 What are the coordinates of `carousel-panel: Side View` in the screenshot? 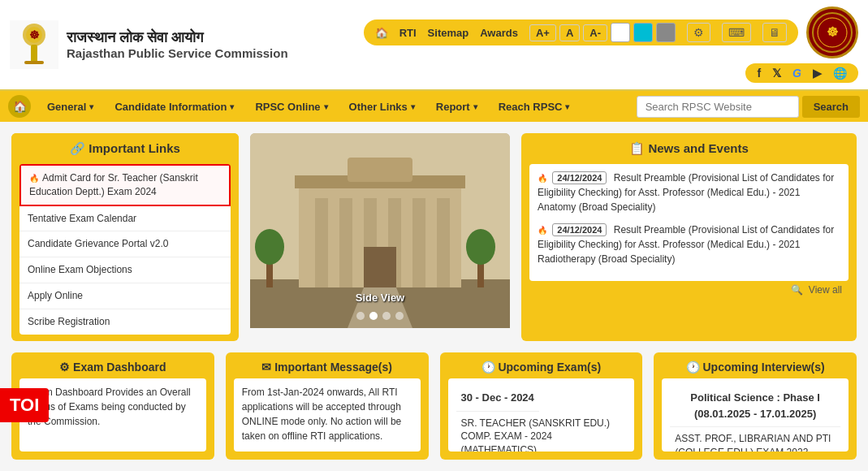 It's located at (380, 237).